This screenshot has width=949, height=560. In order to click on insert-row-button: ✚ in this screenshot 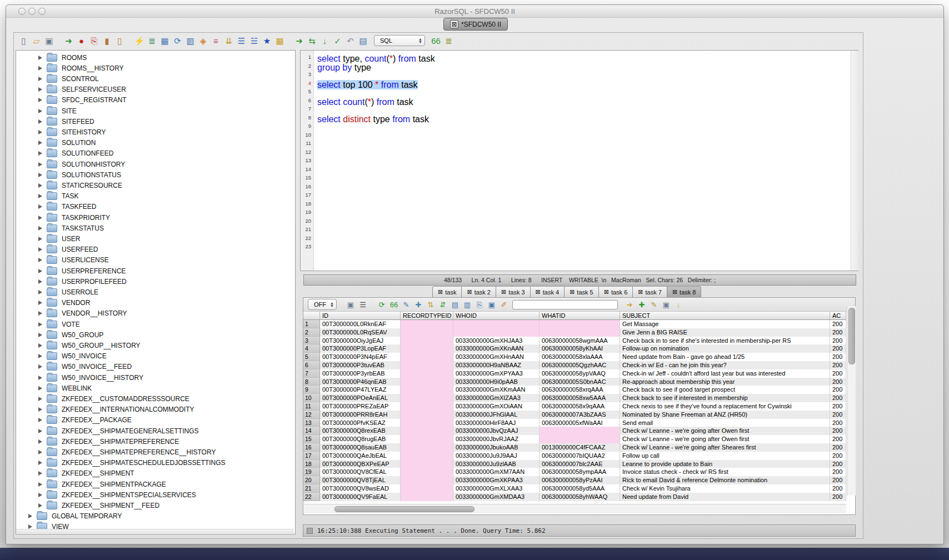, I will do `click(418, 304)`.